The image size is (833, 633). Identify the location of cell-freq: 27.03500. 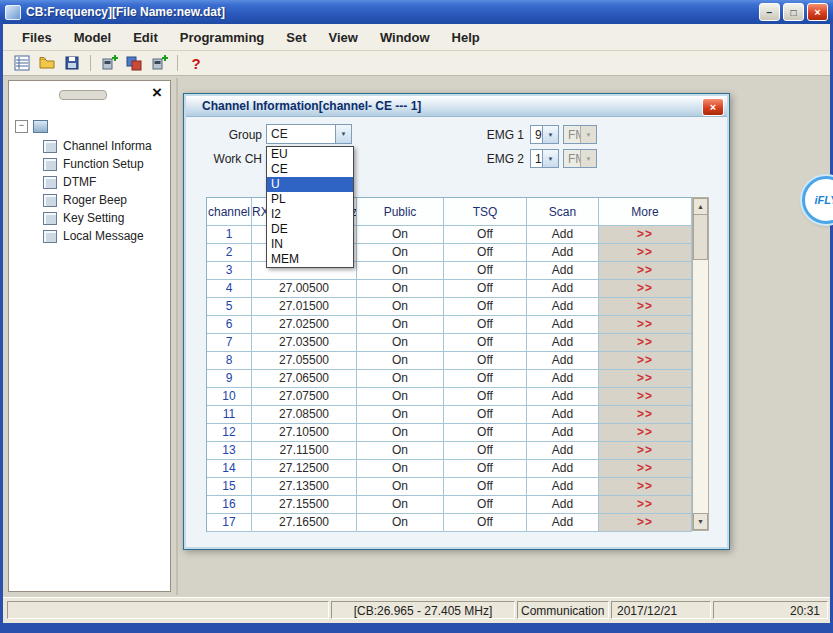
(304, 343).